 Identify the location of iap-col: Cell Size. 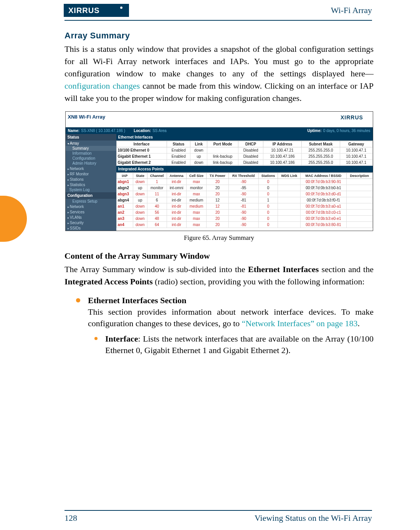
(197, 176).